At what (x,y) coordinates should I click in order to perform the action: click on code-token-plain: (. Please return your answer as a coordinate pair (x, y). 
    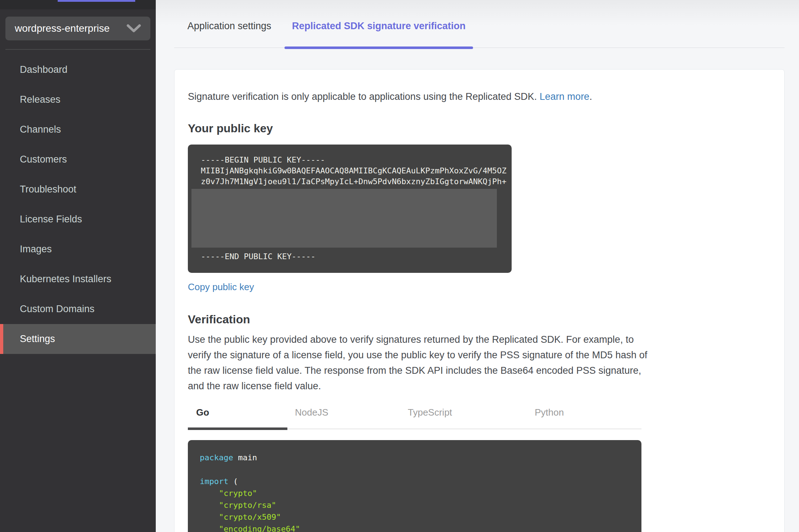
    Looking at the image, I should click on (233, 482).